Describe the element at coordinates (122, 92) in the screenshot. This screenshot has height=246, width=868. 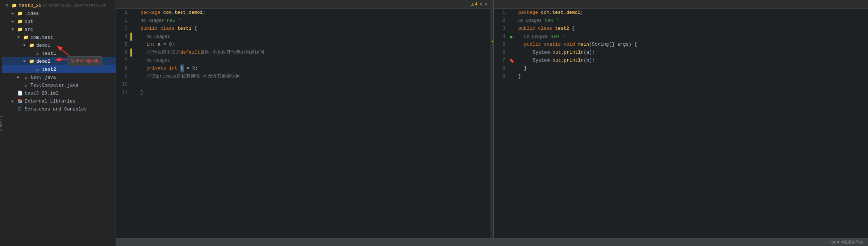
I see `ln: 11` at that location.